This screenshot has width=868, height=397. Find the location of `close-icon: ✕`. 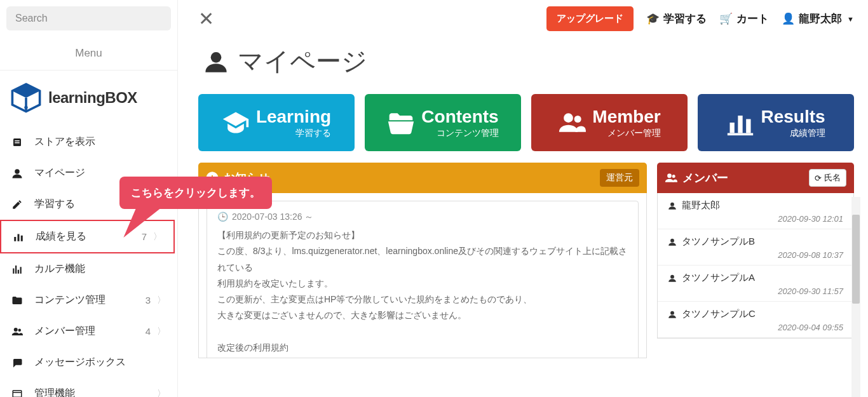

close-icon: ✕ is located at coordinates (206, 19).